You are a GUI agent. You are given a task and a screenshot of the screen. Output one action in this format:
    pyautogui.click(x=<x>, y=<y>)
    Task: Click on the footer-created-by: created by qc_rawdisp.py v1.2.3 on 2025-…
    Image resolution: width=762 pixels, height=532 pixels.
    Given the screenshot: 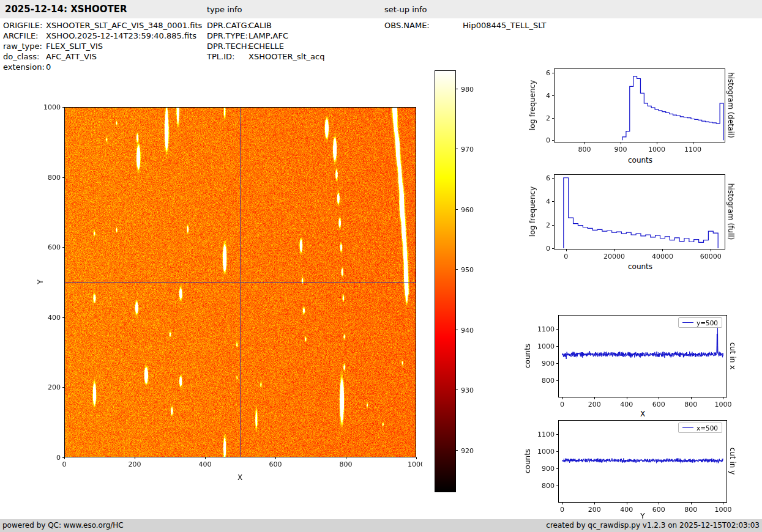 What is the action you would take?
    pyautogui.click(x=652, y=526)
    